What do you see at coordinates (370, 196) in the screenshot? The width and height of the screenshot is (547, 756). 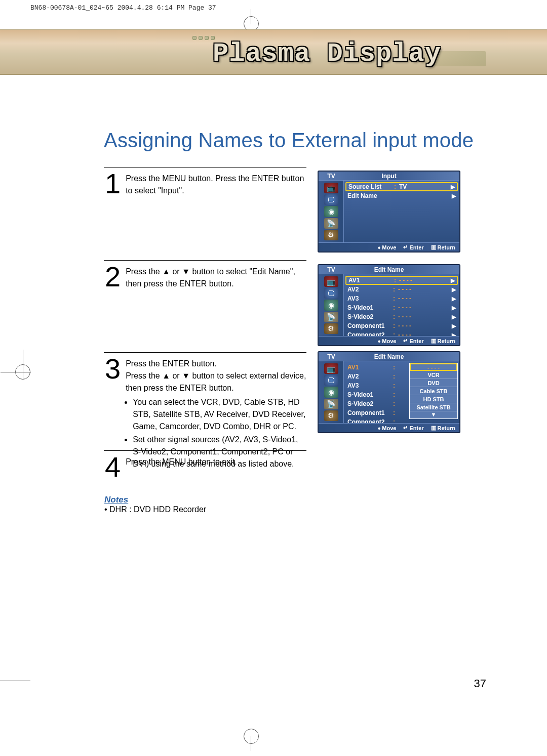 I see `row-label: Edit Name` at bounding box center [370, 196].